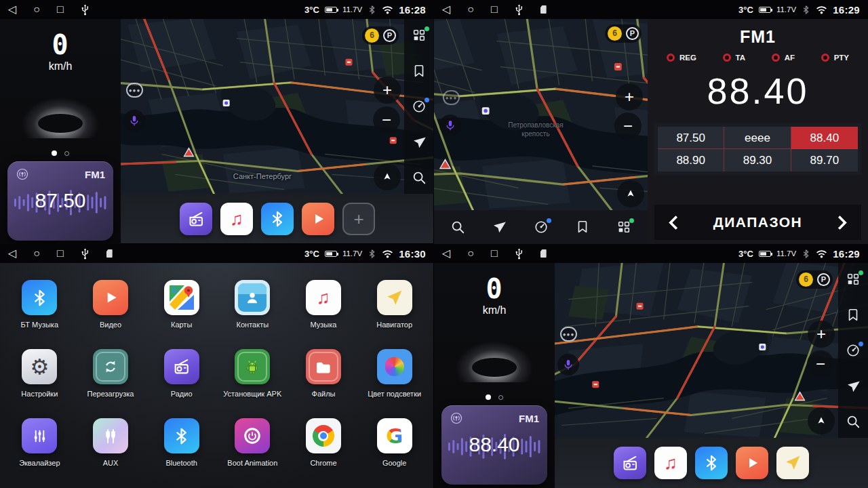 The width and height of the screenshot is (868, 488). I want to click on ta-toggle: TA, so click(734, 58).